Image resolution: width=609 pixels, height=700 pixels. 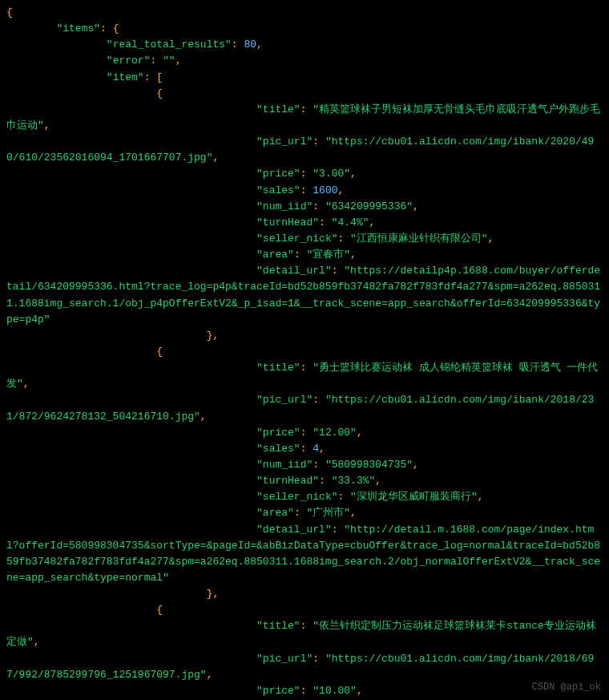 I want to click on val-sales-1: 4, so click(x=316, y=449).